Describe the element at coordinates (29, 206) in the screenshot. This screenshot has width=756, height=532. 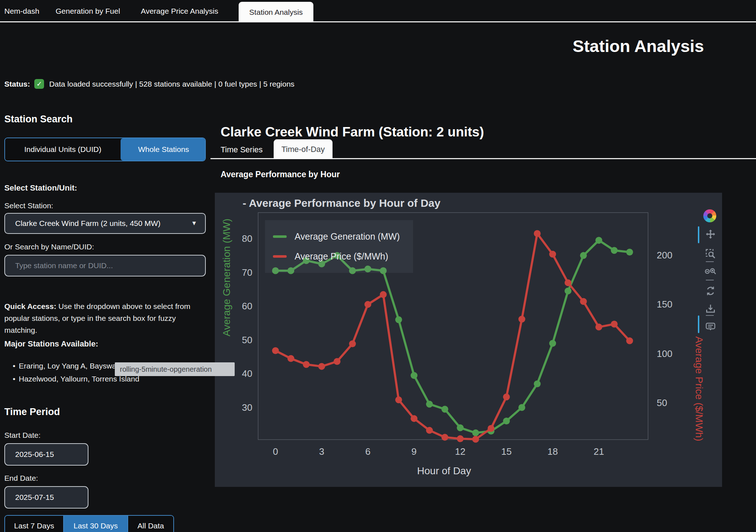
I see `select-station-label: Select Station:` at that location.